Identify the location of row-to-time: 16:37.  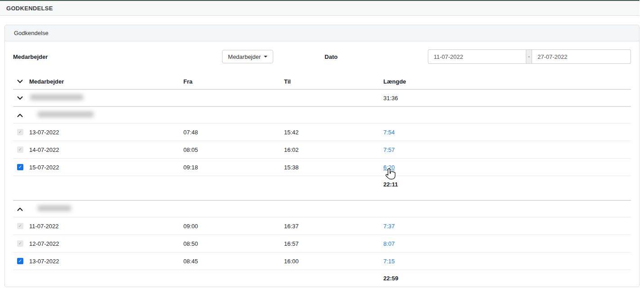
(333, 226).